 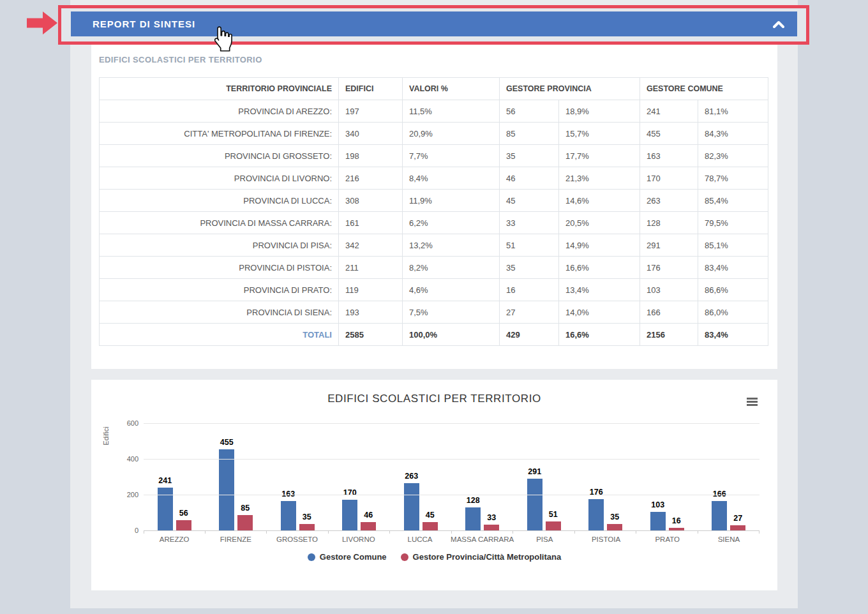 What do you see at coordinates (434, 334) in the screenshot?
I see `table-totals-row: TOTALI2585100,0%42916,6%215683,4%` at bounding box center [434, 334].